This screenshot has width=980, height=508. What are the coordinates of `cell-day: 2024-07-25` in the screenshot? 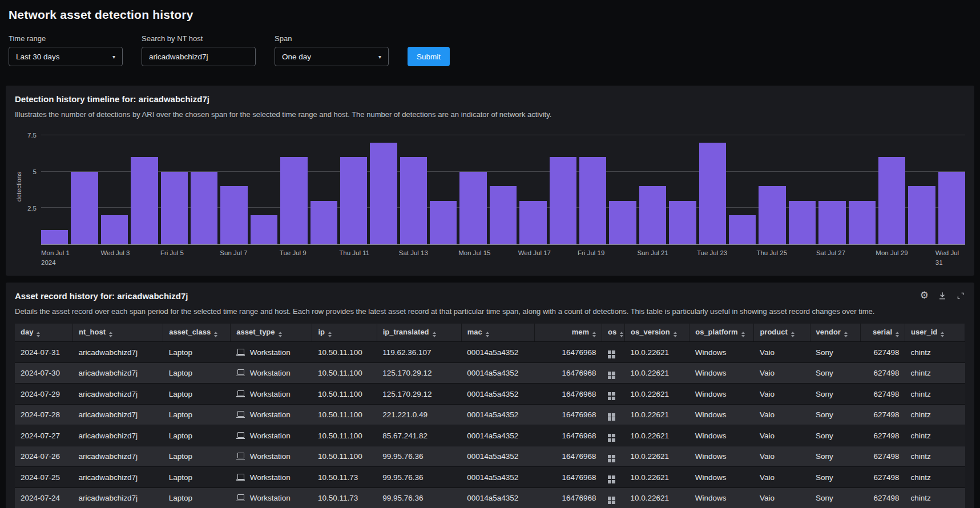 It's located at (44, 477).